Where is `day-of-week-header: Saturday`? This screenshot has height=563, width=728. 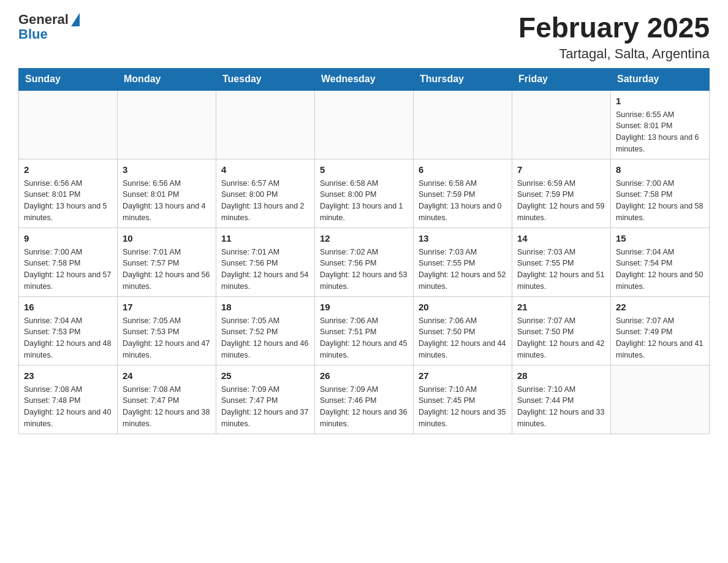 day-of-week-header: Saturday is located at coordinates (661, 79).